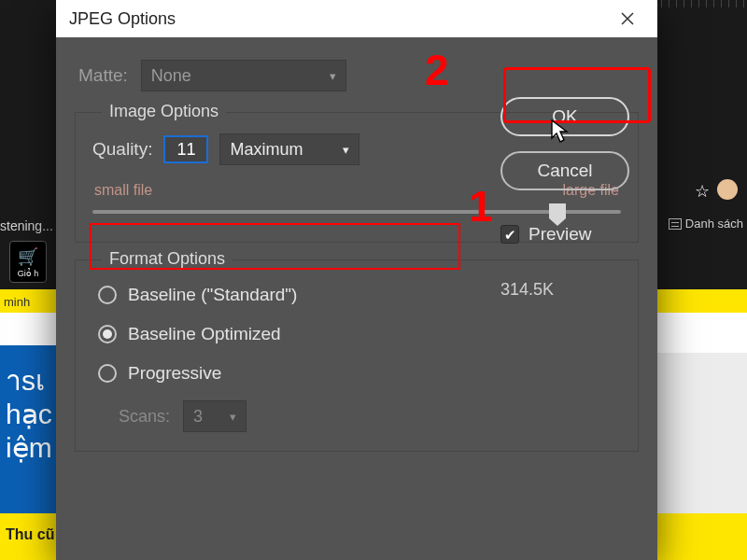 This screenshot has height=560, width=747. What do you see at coordinates (370, 416) in the screenshot?
I see `scans-row: Scans: 3 ▾` at bounding box center [370, 416].